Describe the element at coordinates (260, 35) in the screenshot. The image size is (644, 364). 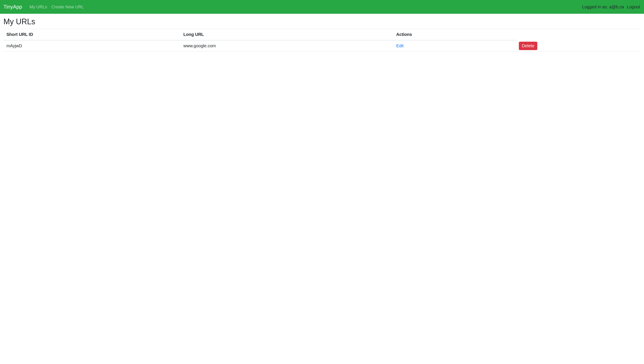
I see `table-header-row: Short URL ID Long URL Actions` at that location.